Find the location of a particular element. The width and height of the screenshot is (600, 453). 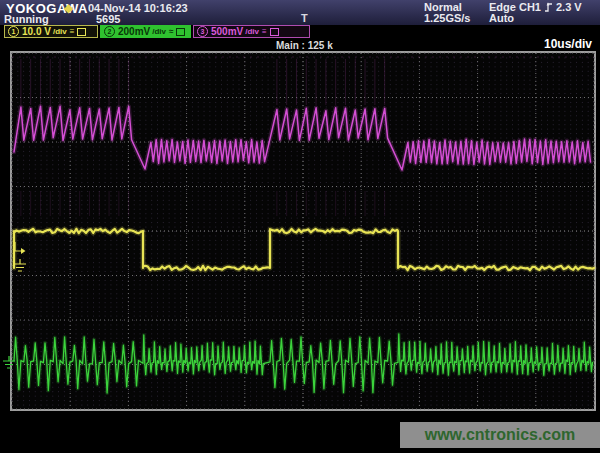

channel-3-number-icon: 3 is located at coordinates (202, 32).